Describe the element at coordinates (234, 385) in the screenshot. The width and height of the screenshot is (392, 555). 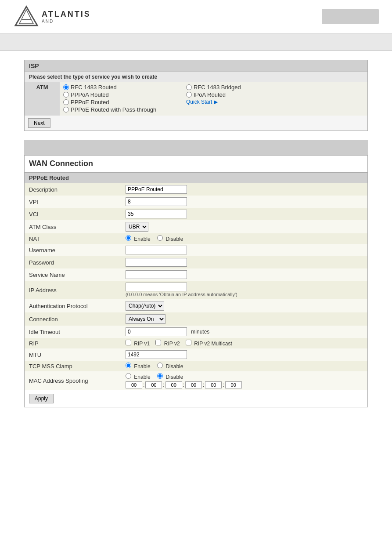
I see `mac-octet-6-input` at that location.